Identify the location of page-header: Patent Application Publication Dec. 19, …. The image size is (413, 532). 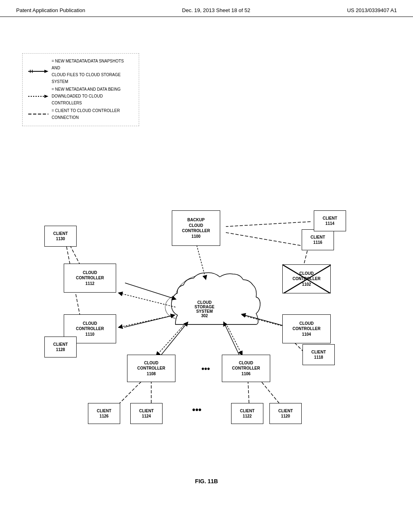
(206, 8).